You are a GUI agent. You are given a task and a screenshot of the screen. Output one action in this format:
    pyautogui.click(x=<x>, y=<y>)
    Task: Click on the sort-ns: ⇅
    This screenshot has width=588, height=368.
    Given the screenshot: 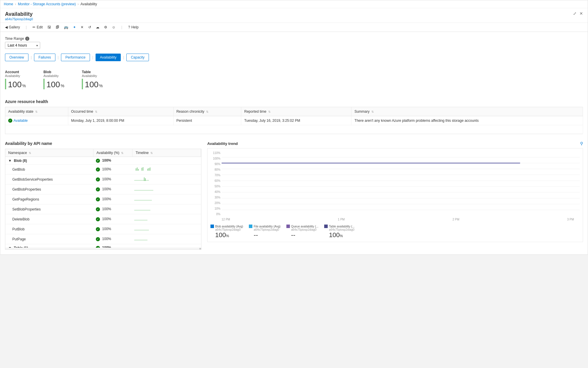 What is the action you would take?
    pyautogui.click(x=30, y=153)
    